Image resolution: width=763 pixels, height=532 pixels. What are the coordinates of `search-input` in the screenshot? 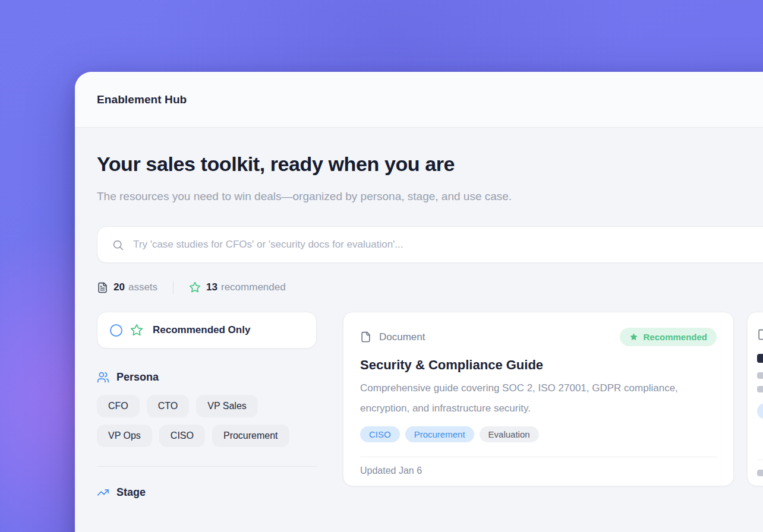 It's located at (448, 245).